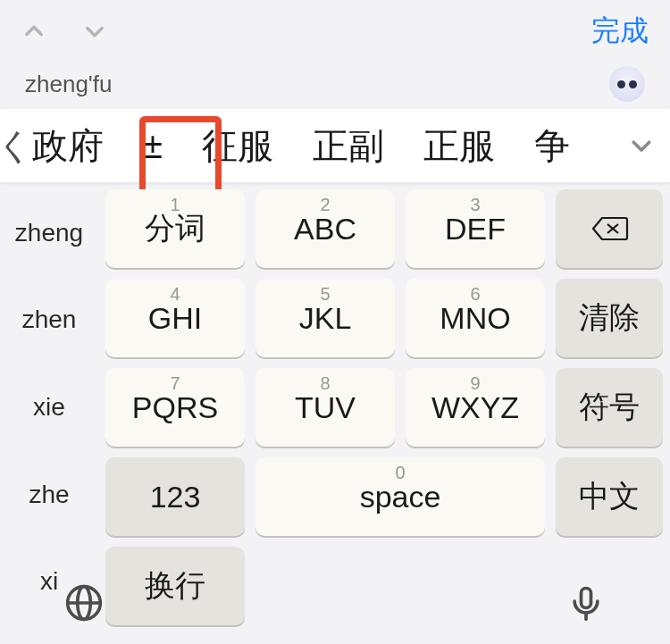 This screenshot has height=644, width=670. Describe the element at coordinates (552, 146) in the screenshot. I see `candidate-item: 争` at that location.